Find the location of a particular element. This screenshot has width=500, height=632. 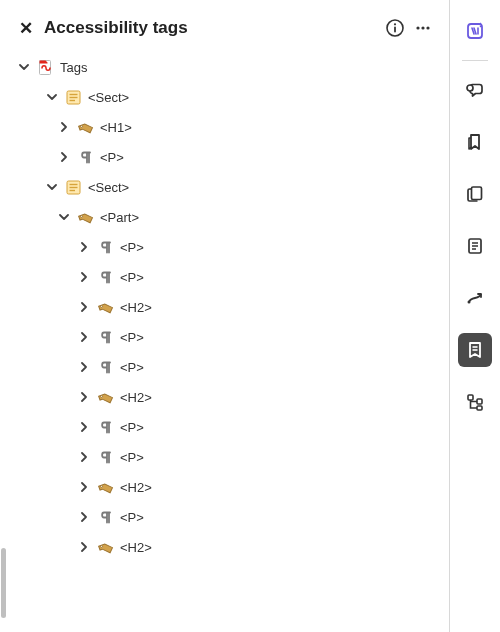

order-icon is located at coordinates (475, 298).